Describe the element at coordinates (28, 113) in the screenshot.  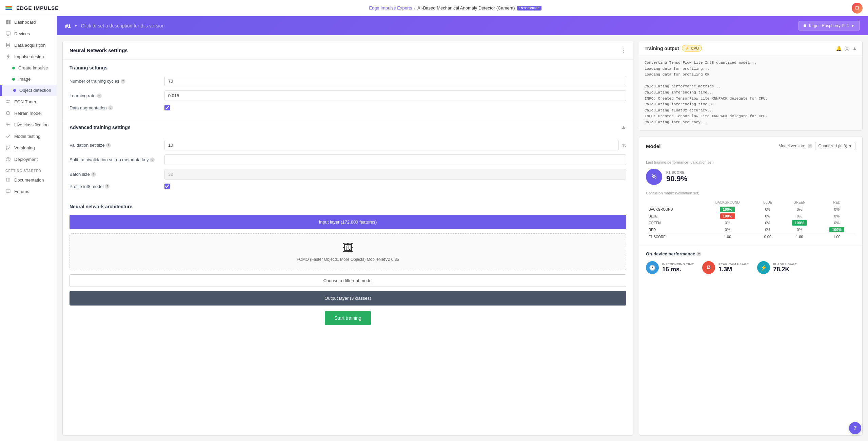
I see `sidebar-item-retrain-model: Retrain model` at that location.